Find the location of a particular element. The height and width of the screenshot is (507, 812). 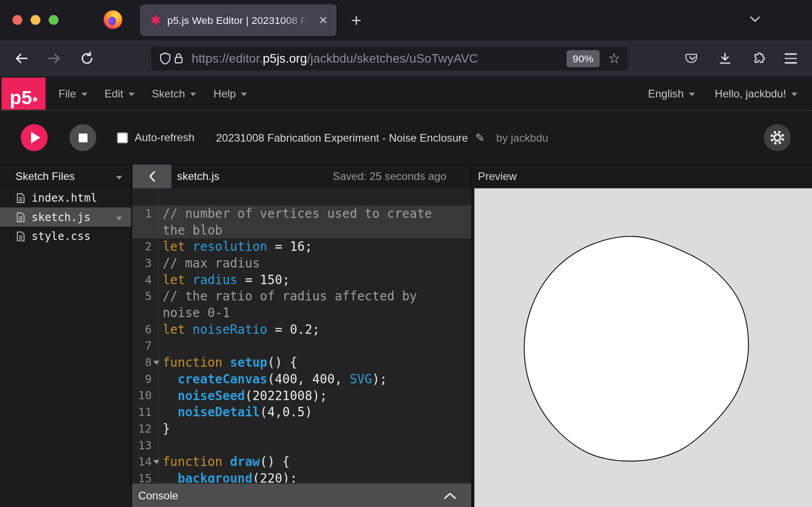

downloads-icon is located at coordinates (725, 59).